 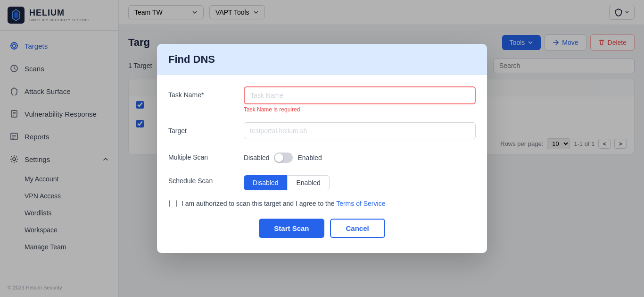 I want to click on toggle-thumb, so click(x=279, y=158).